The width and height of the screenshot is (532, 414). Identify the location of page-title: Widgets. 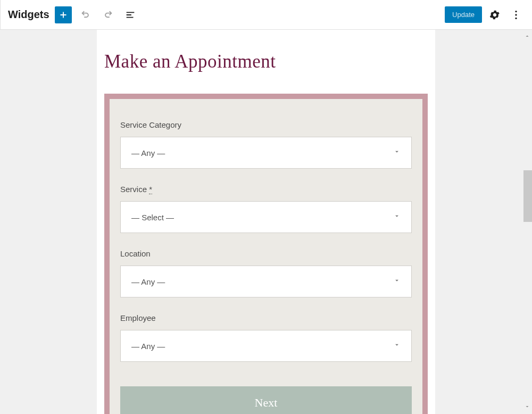
(29, 15).